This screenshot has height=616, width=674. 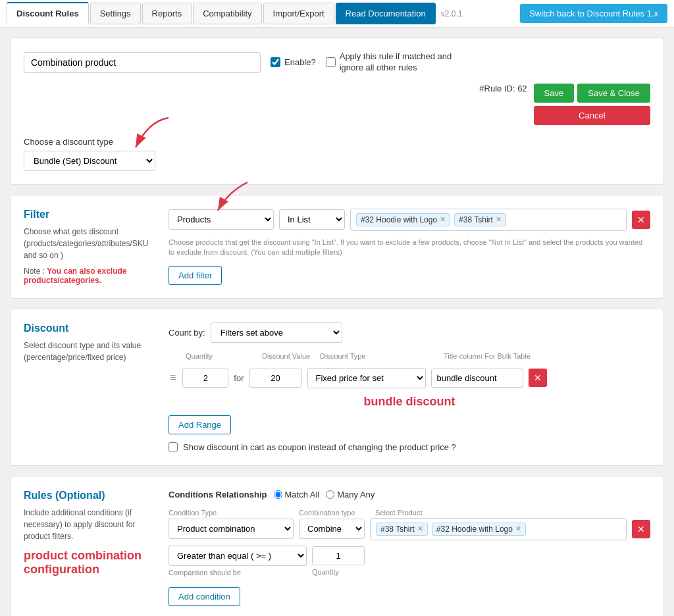 What do you see at coordinates (303, 495) in the screenshot?
I see `match-all-label: Match All` at bounding box center [303, 495].